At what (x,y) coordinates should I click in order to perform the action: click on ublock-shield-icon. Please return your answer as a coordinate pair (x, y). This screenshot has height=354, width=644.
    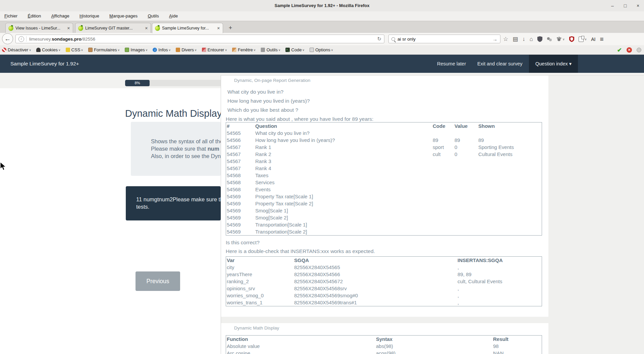
    Looking at the image, I should click on (572, 39).